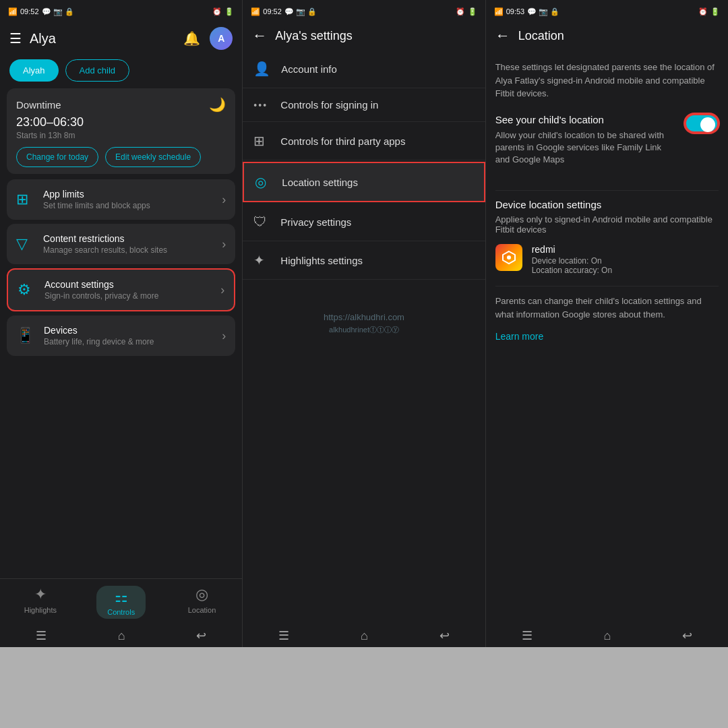 This screenshot has height=728, width=728. Describe the element at coordinates (262, 69) in the screenshot. I see `account-info-icon: 👤` at that location.